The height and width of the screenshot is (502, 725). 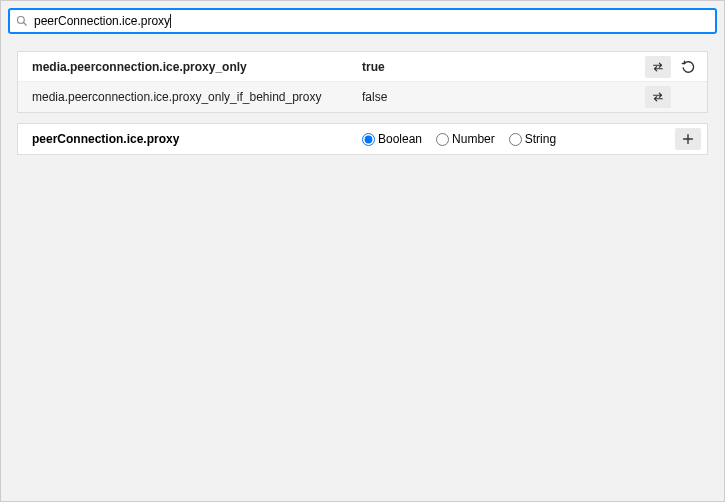 I want to click on type-radio-group: Boolean Number String, so click(x=518, y=139).